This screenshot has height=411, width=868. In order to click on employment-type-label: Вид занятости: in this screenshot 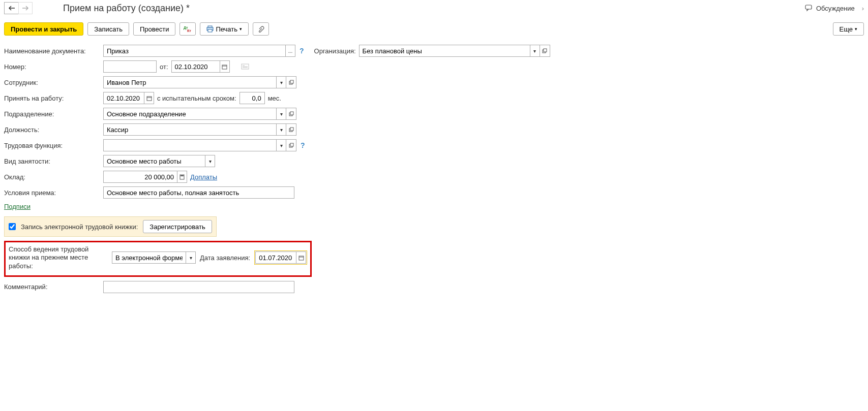, I will do `click(54, 162)`.